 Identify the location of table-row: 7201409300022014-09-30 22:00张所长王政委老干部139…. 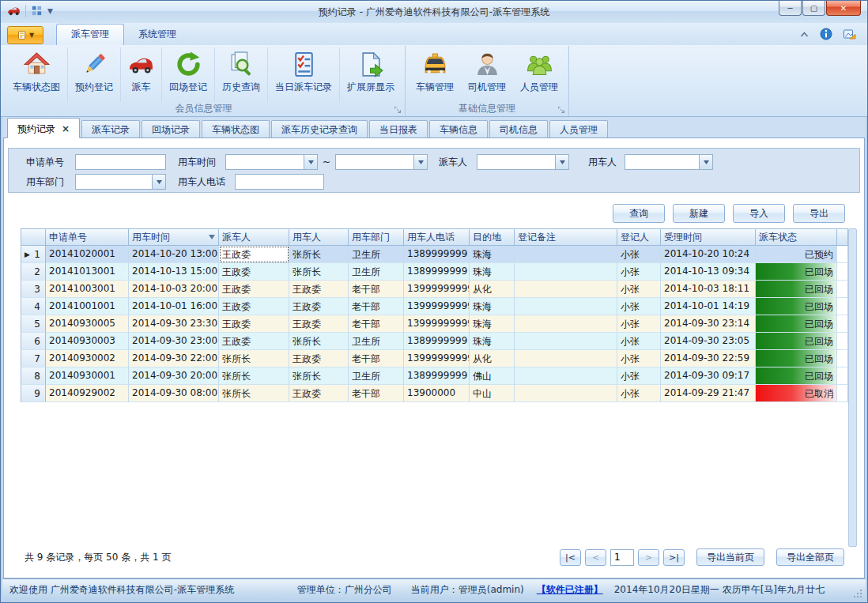
(435, 359).